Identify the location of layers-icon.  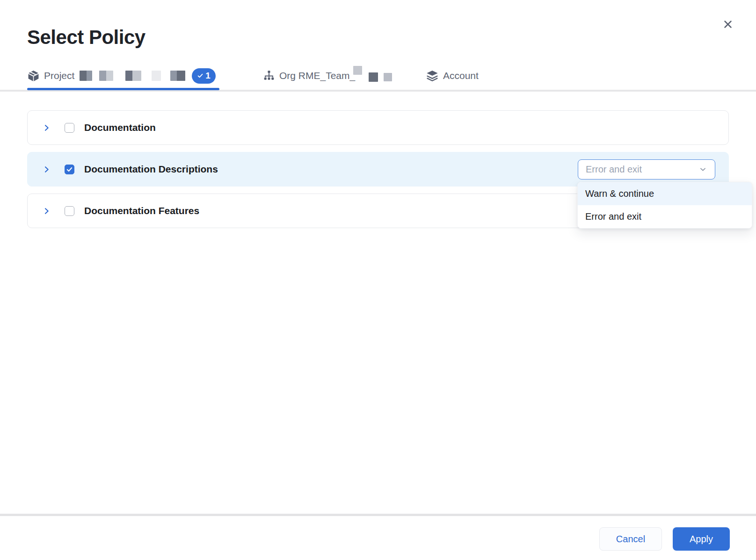
(432, 76).